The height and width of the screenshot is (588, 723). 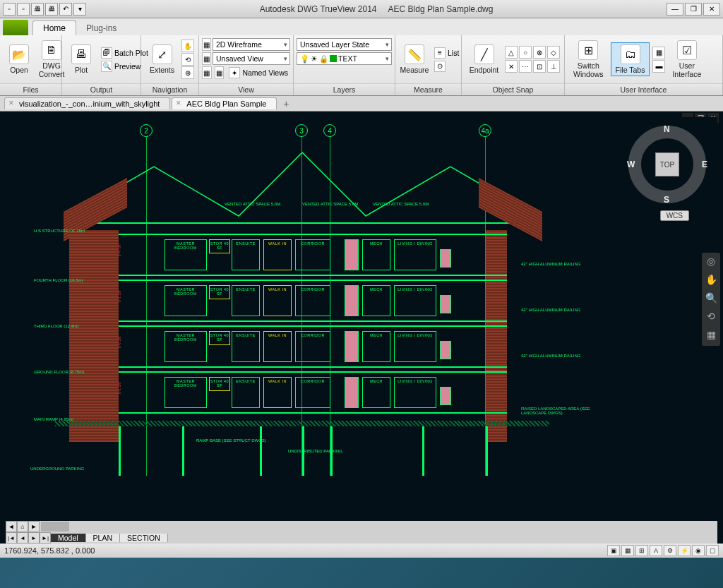 I want to click on qat-new-icon: ▫, so click(x=9, y=9).